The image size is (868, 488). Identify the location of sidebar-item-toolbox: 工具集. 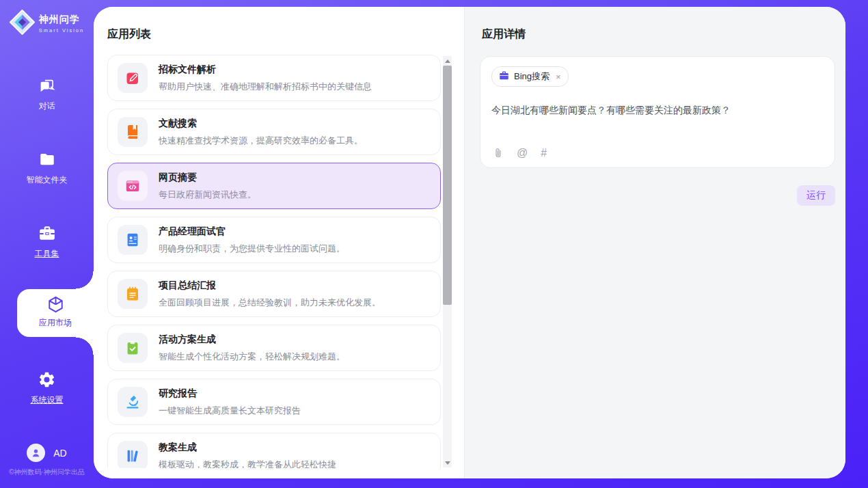
(46, 242).